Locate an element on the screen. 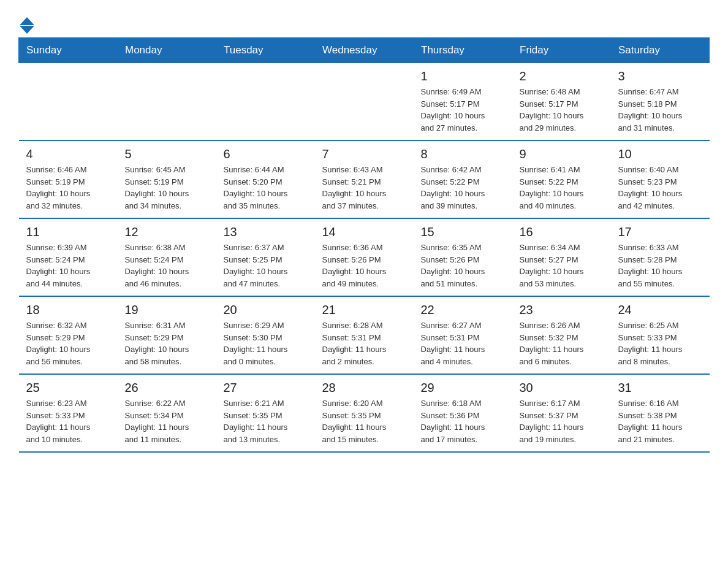 This screenshot has width=728, height=563. day-header-sunday: Sunday is located at coordinates (69, 50).